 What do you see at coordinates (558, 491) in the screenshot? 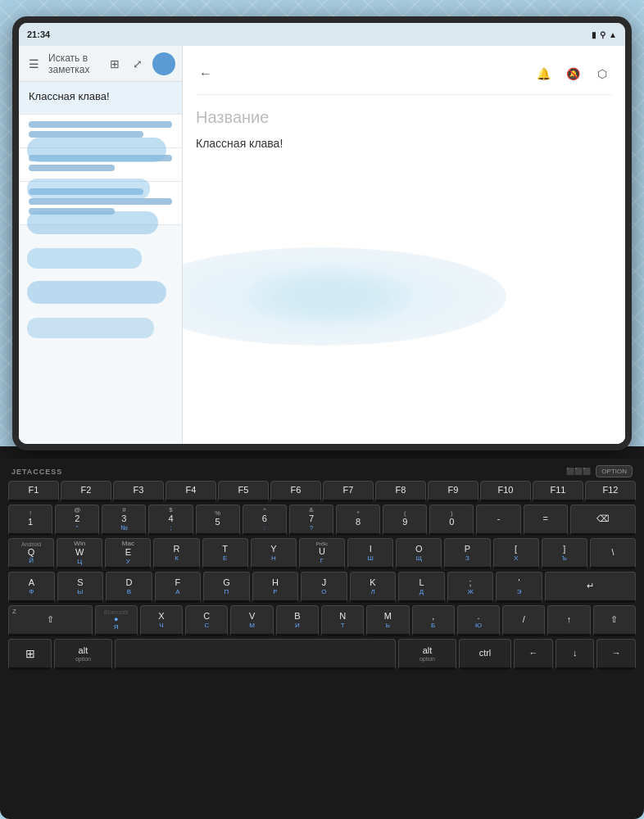
I see `key-f11: F11` at bounding box center [558, 491].